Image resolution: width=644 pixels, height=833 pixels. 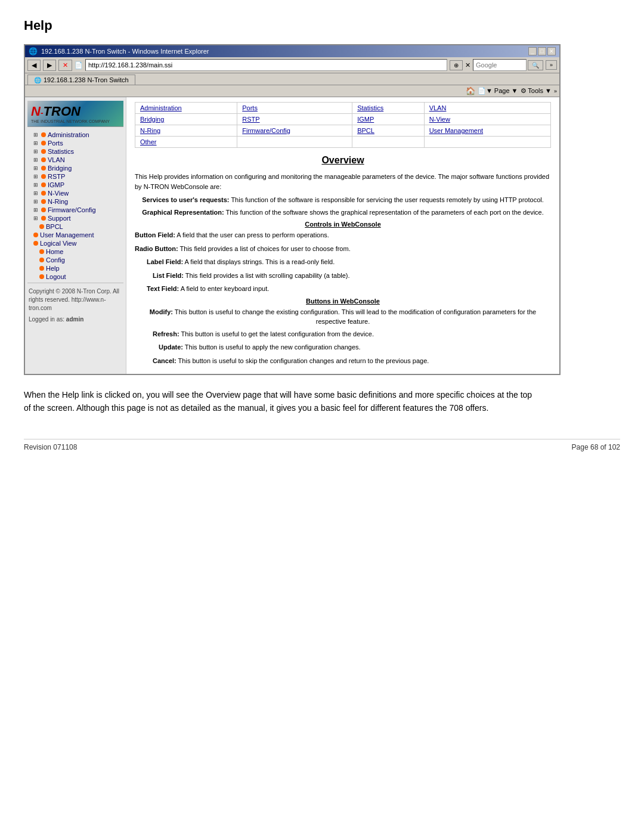 What do you see at coordinates (536, 91) in the screenshot?
I see `tools-menu: ⚙ Tools ▼` at bounding box center [536, 91].